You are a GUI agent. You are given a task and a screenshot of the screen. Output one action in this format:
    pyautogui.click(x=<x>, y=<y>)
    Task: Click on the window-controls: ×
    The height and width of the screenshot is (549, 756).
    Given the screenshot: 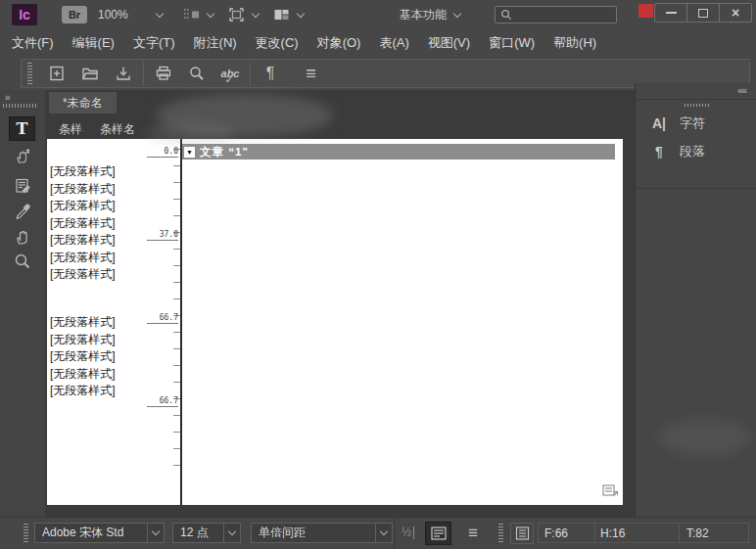 What is the action you would take?
    pyautogui.click(x=703, y=13)
    